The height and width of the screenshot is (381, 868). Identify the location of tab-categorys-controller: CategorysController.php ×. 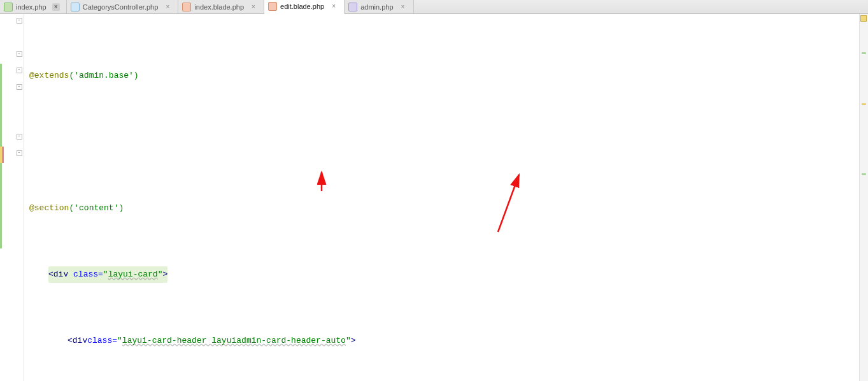
(123, 6).